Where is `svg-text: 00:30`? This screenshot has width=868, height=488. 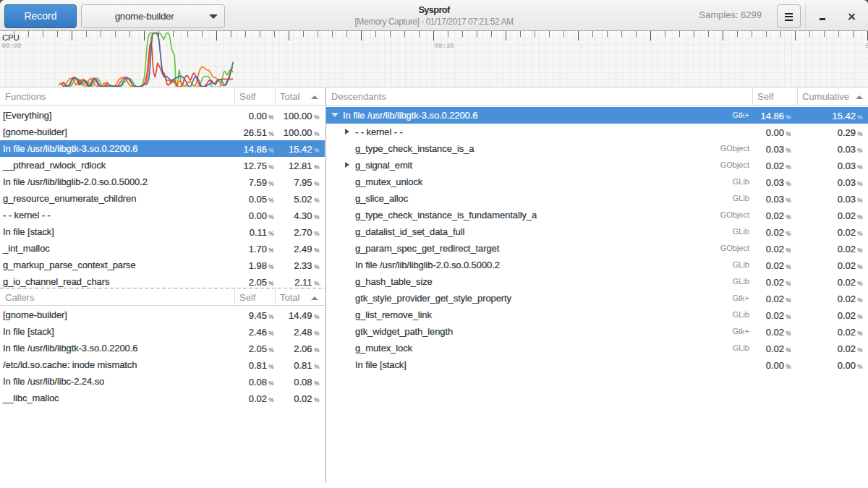
svg-text: 00:30 is located at coordinates (444, 46).